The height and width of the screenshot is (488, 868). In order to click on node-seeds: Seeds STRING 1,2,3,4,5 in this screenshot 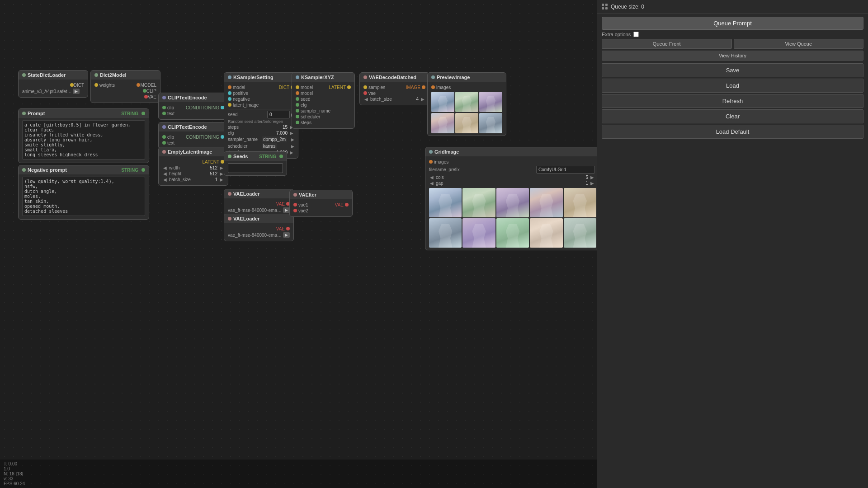, I will do `click(255, 164)`.